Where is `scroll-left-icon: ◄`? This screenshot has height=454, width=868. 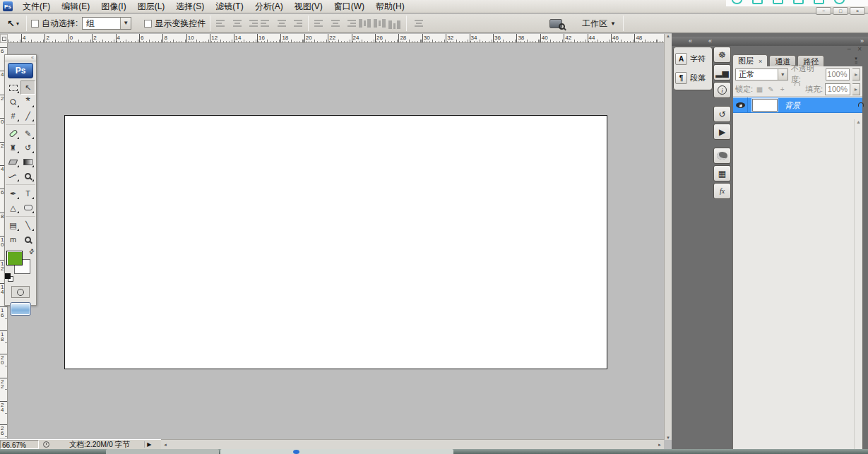 scroll-left-icon: ◄ is located at coordinates (165, 445).